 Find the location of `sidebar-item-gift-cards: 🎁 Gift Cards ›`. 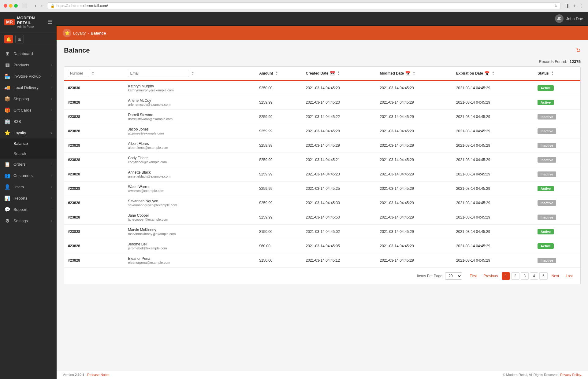

sidebar-item-gift-cards: 🎁 Gift Cards › is located at coordinates (28, 110).